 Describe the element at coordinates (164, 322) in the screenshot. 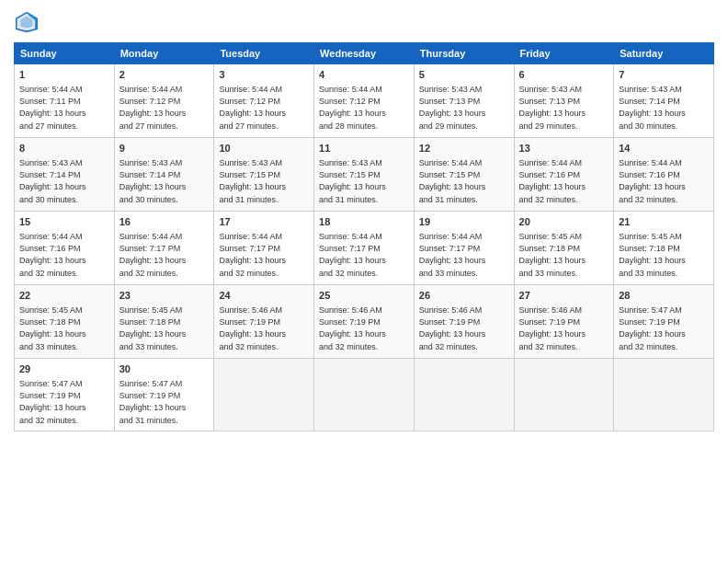

I see `calendar-cell: 23Sunrise: 5:45 AMSunset: 7:18 PMDayligh…` at that location.